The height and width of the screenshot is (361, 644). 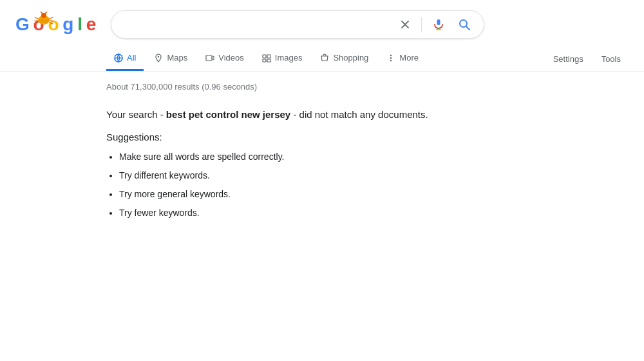 What do you see at coordinates (225, 59) in the screenshot?
I see `tab-videos: Videos` at bounding box center [225, 59].